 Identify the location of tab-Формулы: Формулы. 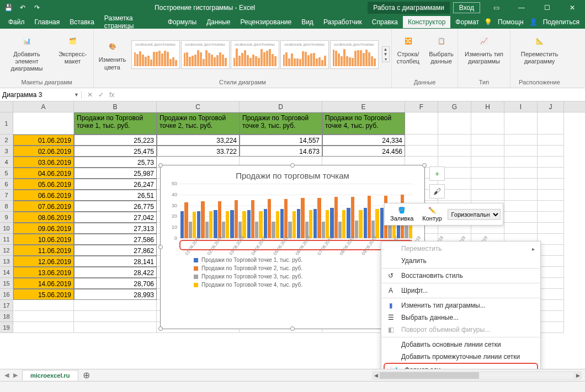
(182, 22).